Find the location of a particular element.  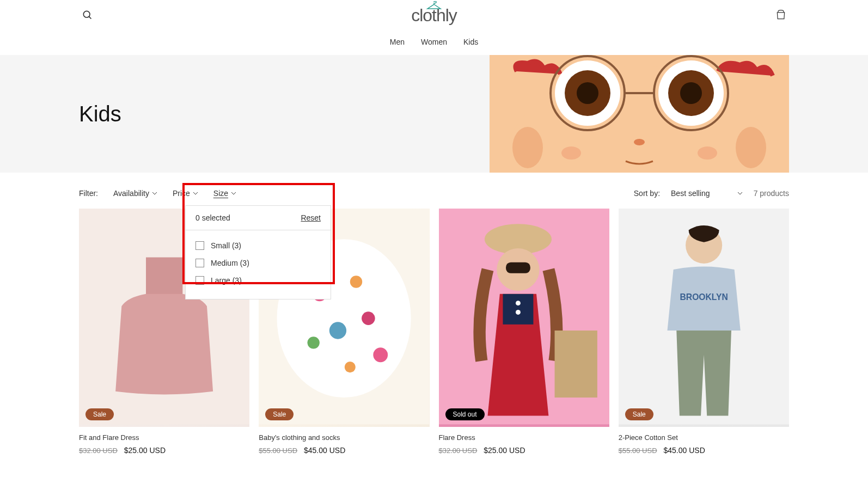

sort-label: Sort by: is located at coordinates (647, 193).